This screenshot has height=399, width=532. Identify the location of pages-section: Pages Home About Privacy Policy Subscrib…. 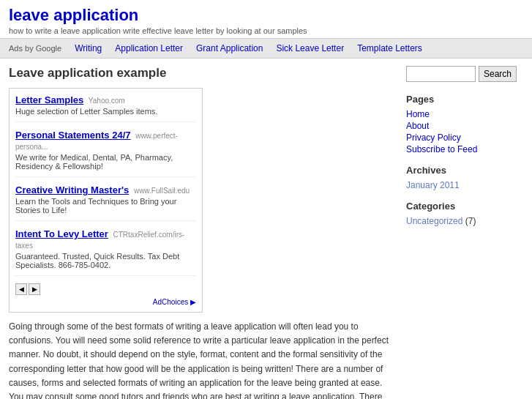
(465, 124).